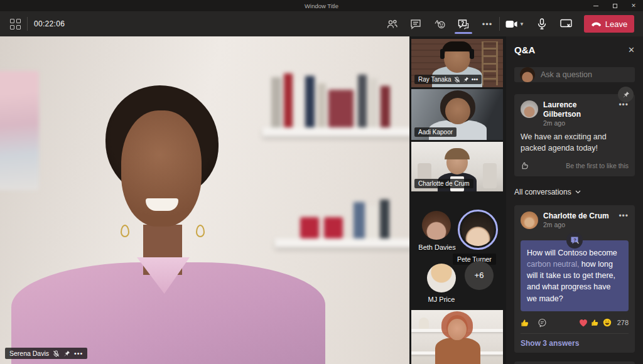 The image size is (643, 364). What do you see at coordinates (525, 166) in the screenshot?
I see `thumbs-up-outline-icon` at bounding box center [525, 166].